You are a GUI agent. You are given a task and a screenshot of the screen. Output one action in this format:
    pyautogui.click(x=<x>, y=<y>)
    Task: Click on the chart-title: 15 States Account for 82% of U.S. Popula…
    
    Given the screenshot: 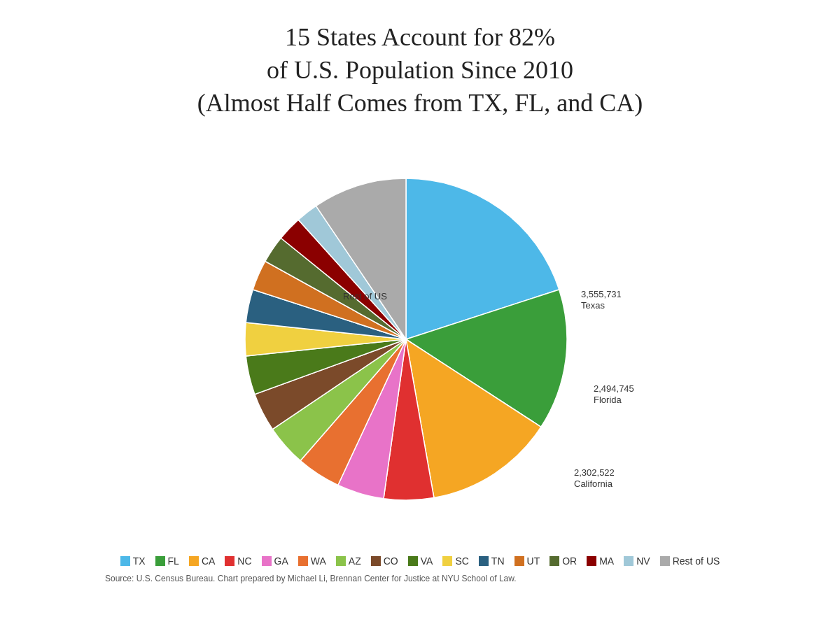 What is the action you would take?
    pyautogui.click(x=420, y=70)
    